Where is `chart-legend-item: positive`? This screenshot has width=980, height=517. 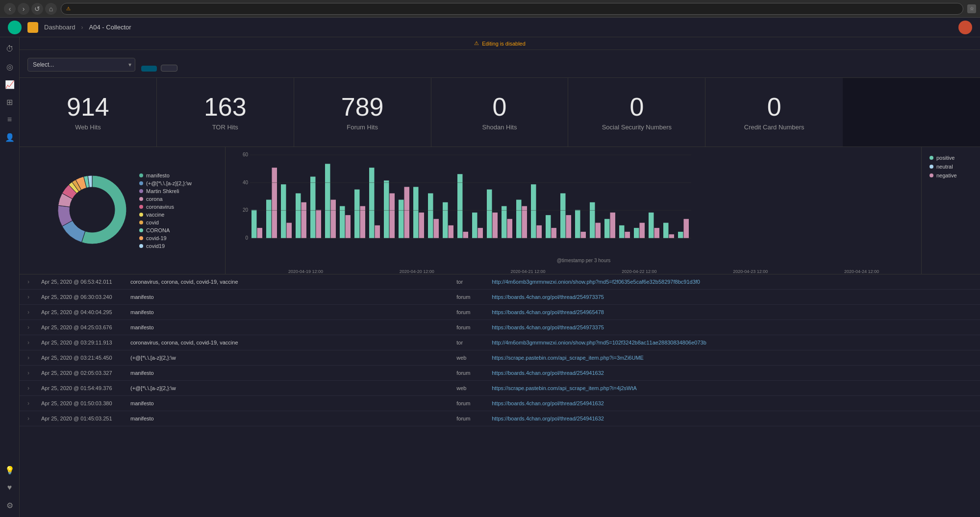 chart-legend-item: positive is located at coordinates (951, 158).